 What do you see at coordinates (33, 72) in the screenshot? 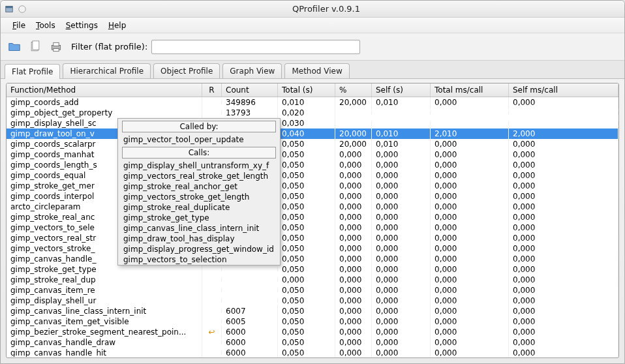
I see `tab-flat-profile: Flat Profile` at bounding box center [33, 72].